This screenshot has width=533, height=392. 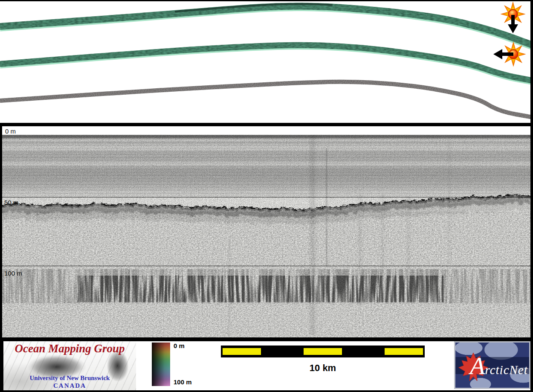 What do you see at coordinates (179, 346) in the screenshot?
I see `colorbar-top-label: 0 m` at bounding box center [179, 346].